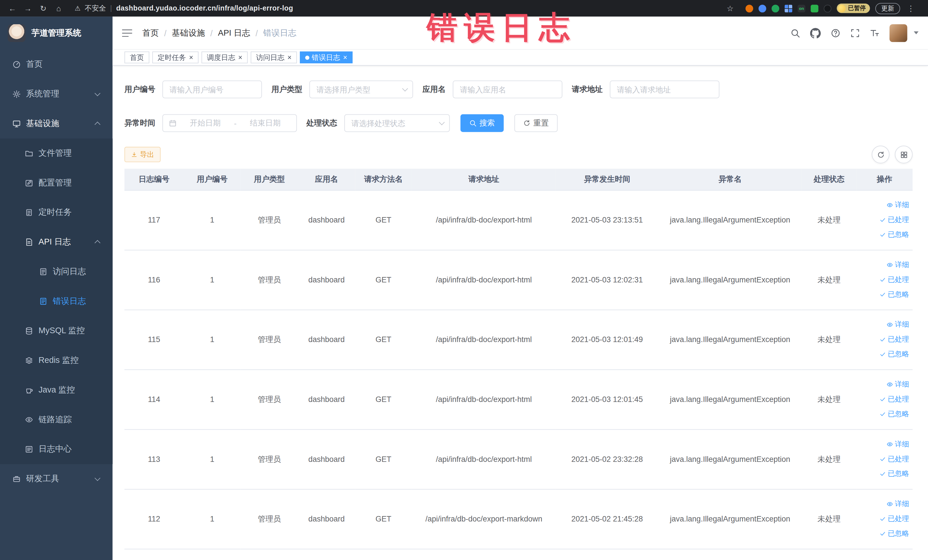 The height and width of the screenshot is (560, 928). Describe the element at coordinates (875, 33) in the screenshot. I see `font-size-icon` at that location.